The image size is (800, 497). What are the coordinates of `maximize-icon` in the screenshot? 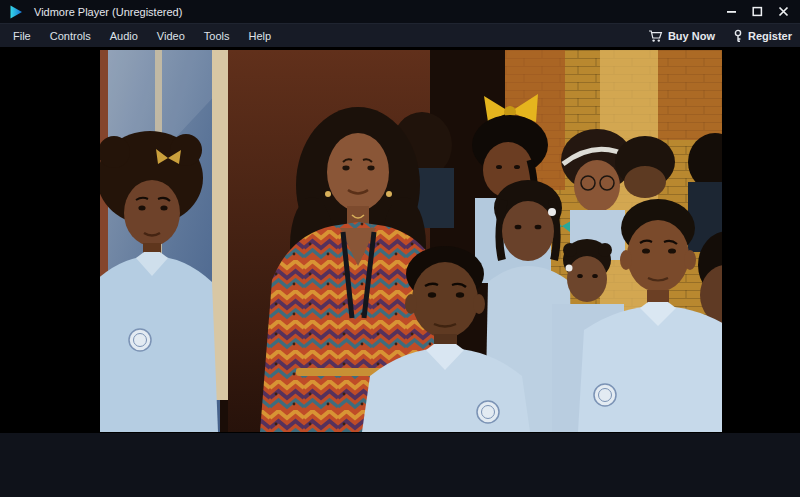 It's located at (758, 12).